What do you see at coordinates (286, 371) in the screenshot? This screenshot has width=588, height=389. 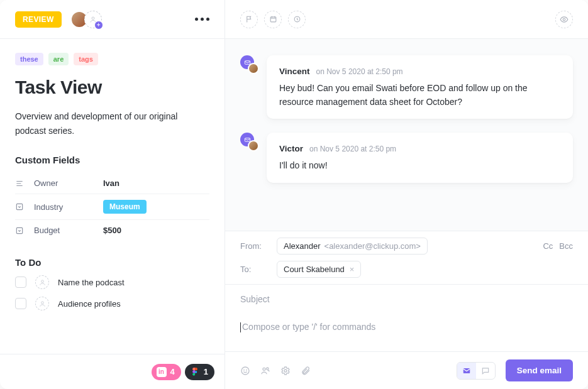 I see `gear-icon` at bounding box center [286, 371].